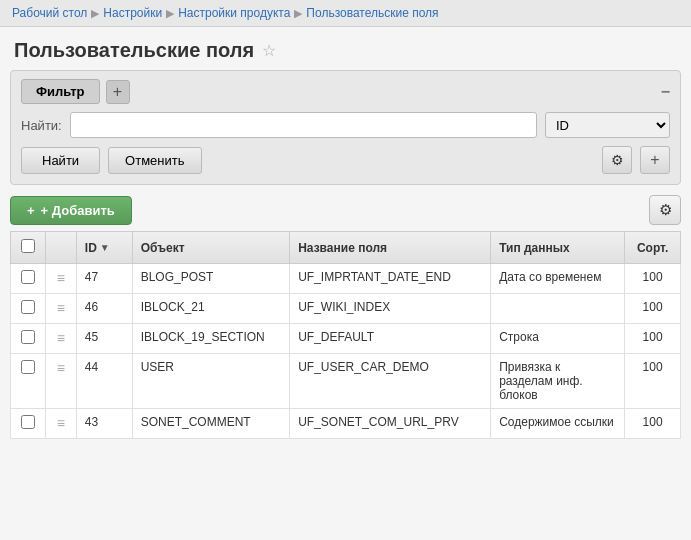 The height and width of the screenshot is (540, 691). Describe the element at coordinates (118, 92) in the screenshot. I see `filter-add-button: +` at that location.